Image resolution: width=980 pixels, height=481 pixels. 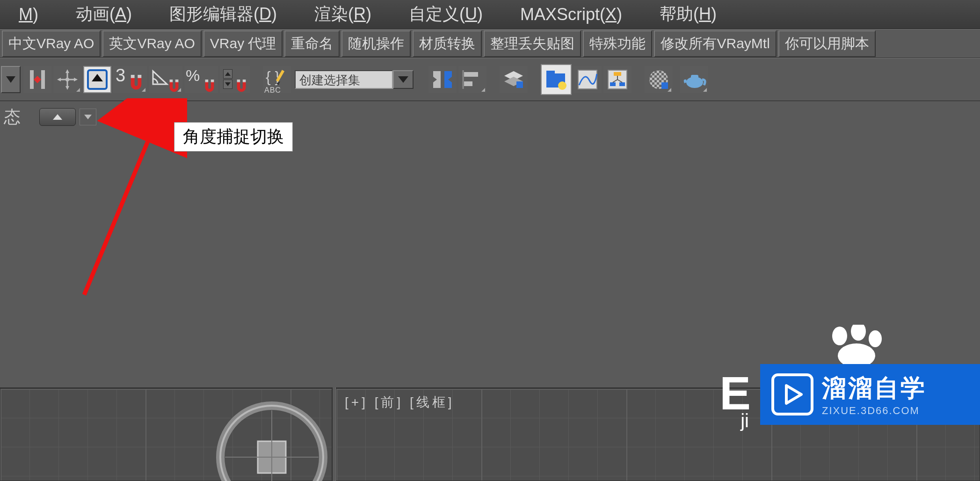 What do you see at coordinates (312, 44) in the screenshot?
I see `script-btn-rename: 重命名` at bounding box center [312, 44].